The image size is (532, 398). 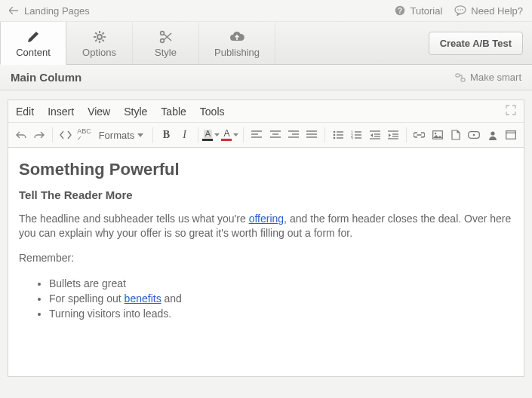 I want to click on indent-icon, so click(x=393, y=135).